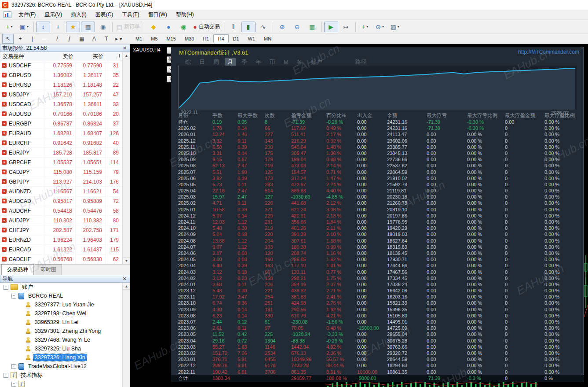 The height and width of the screenshot is (387, 588). Describe the element at coordinates (377, 278) in the screenshot. I see `stat-row: 2024.023.120.23158298.211.75 %0.0017334.…` at that location.